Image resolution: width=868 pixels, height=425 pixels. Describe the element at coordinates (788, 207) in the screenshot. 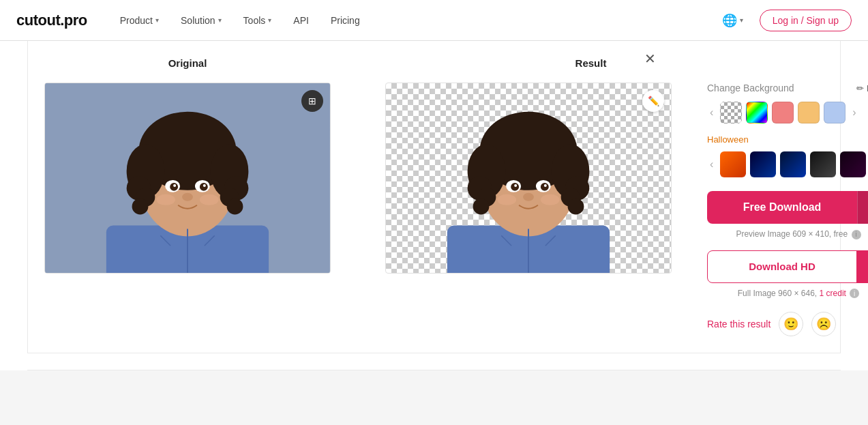

I see `free-download-button: Free Download ▼` at that location.